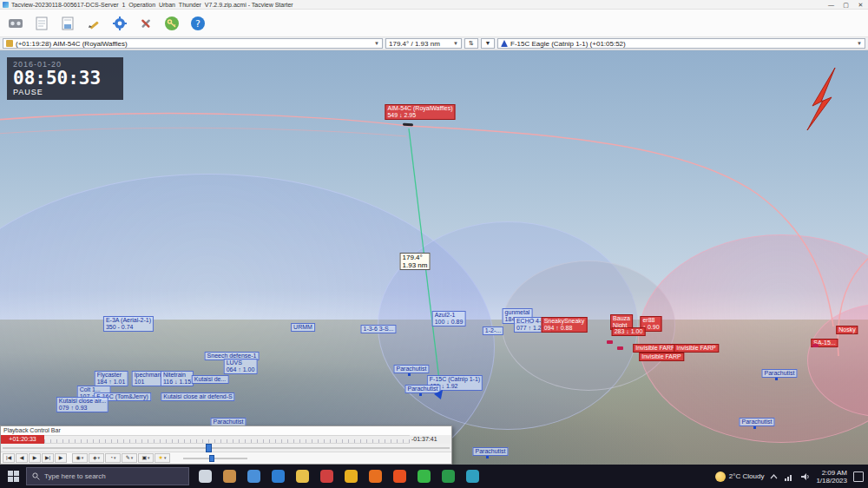 The image size is (868, 488). What do you see at coordinates (326, 477) in the screenshot?
I see `opera-icon` at bounding box center [326, 477].